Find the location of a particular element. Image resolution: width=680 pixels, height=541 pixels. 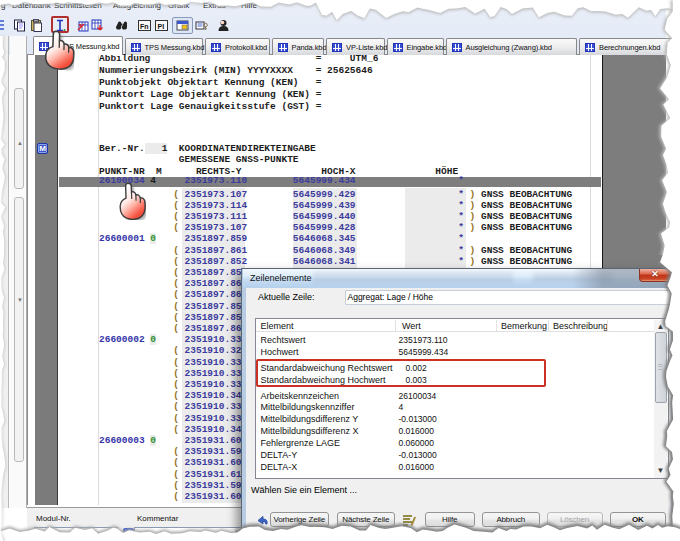

svg-text: Fn is located at coordinates (144, 26).